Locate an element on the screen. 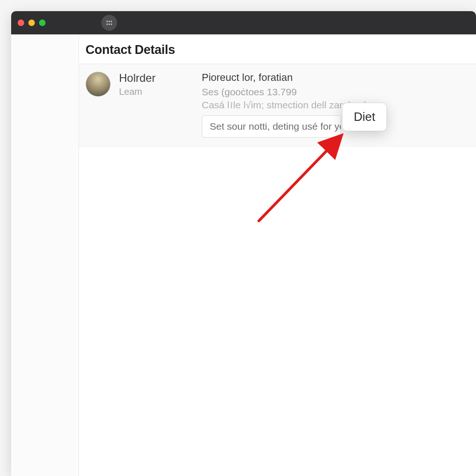 Image resolution: width=476 pixels, height=476 pixels. minimize-window-button is located at coordinates (32, 23).